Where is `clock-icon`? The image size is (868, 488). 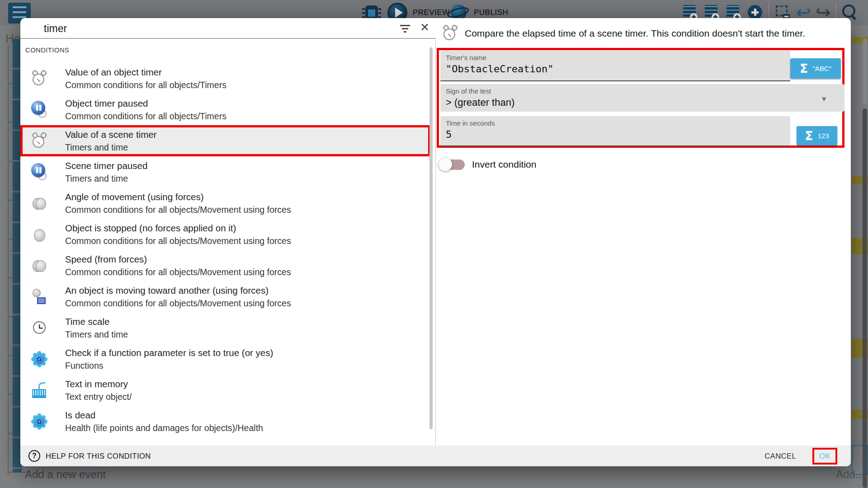 clock-icon is located at coordinates (39, 328).